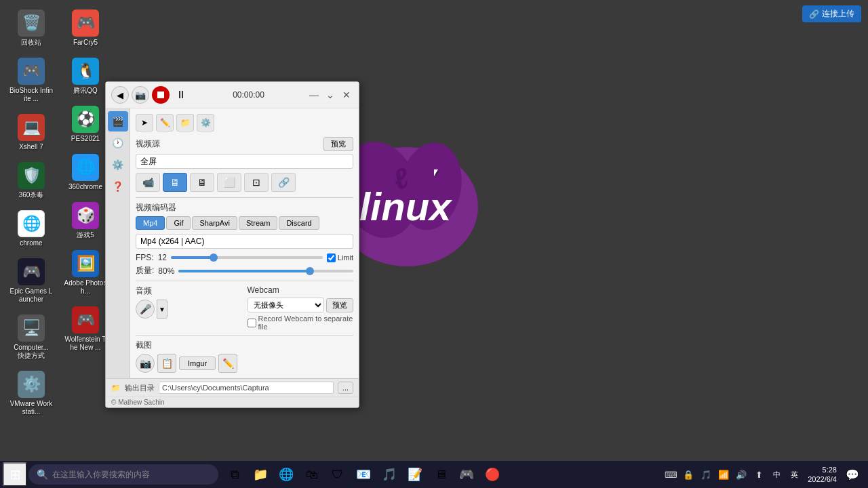 The width and height of the screenshot is (868, 488). Describe the element at coordinates (31, 229) in the screenshot. I see `desktop-icon-chrome: 🌐 chrome` at that location.